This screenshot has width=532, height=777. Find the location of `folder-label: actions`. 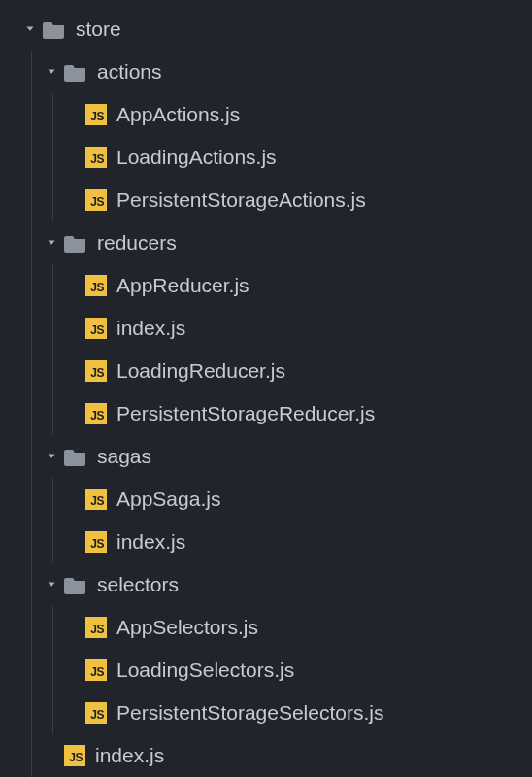

folder-label: actions is located at coordinates (130, 72).